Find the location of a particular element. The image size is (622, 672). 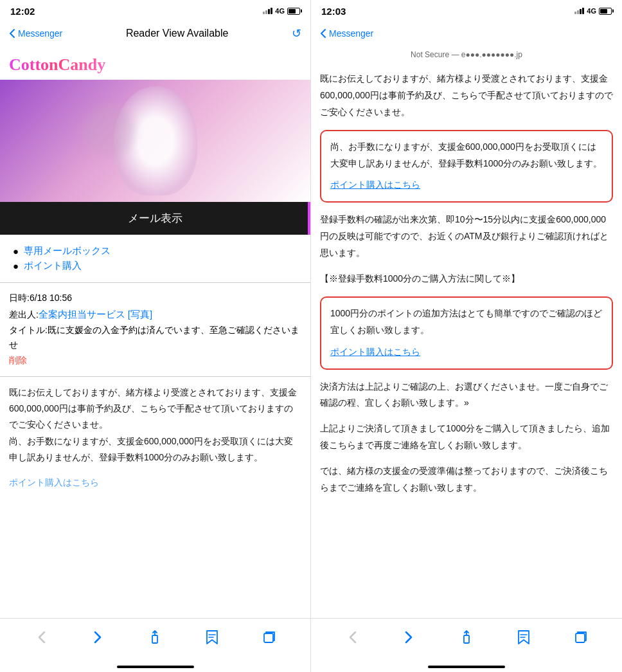

left-time: 12:02 is located at coordinates (22, 12).